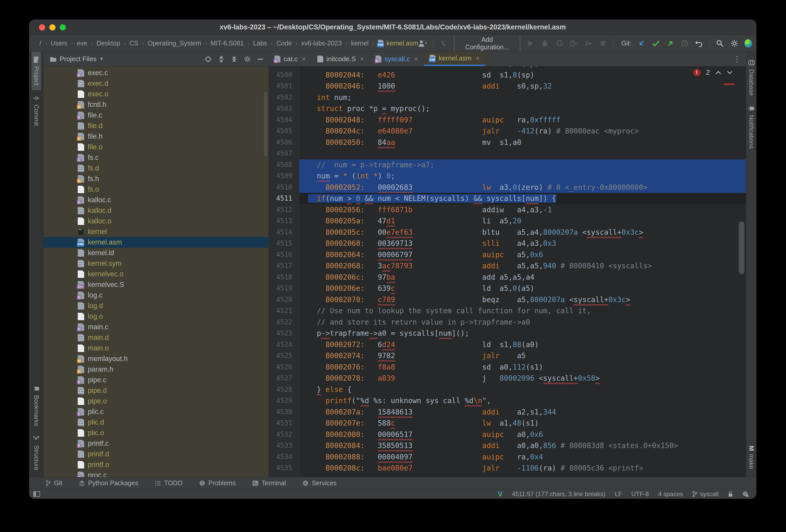  I want to click on right-tool-button-database: Database, so click(752, 78).